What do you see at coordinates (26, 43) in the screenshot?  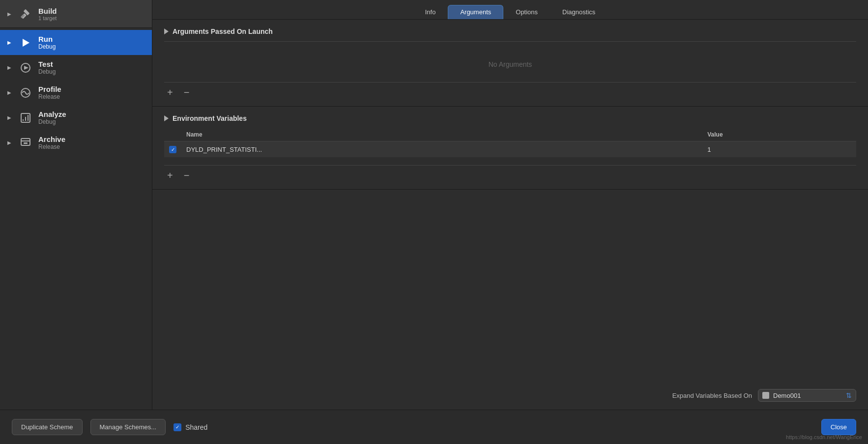 I see `run-play-icon` at bounding box center [26, 43].